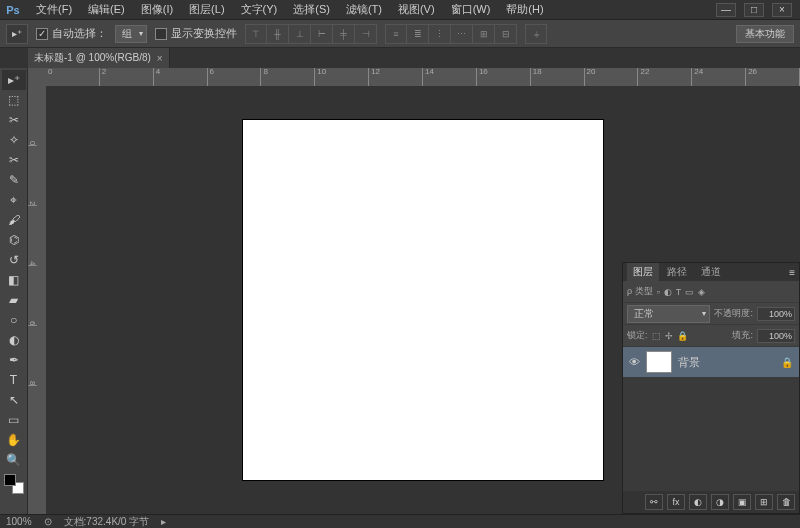 The height and width of the screenshot is (528, 800). I want to click on align-vcenter-icon: ╫, so click(278, 34).